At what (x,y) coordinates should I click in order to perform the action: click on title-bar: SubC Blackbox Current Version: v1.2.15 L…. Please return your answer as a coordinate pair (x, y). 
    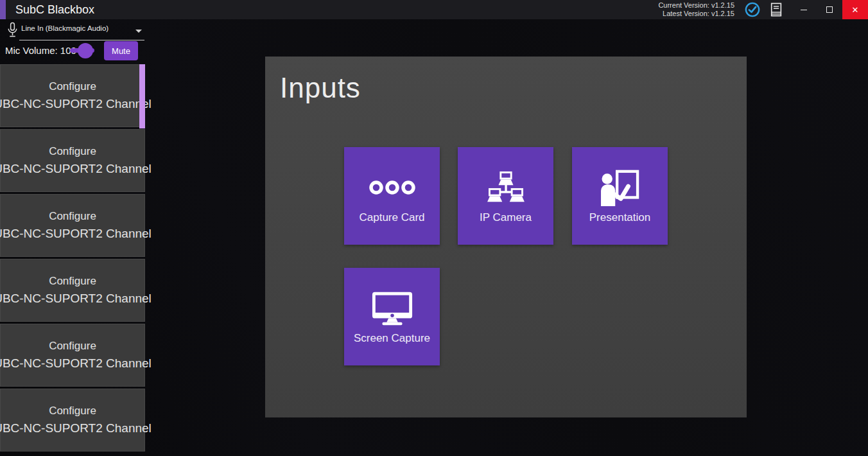
    Looking at the image, I should click on (434, 10).